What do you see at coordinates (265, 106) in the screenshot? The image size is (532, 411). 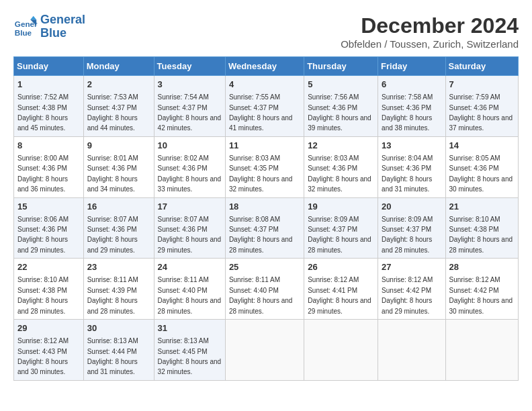 I see `calendar-cell: 4 Sunrise: 7:55 AMSunset: 4:37 PMDayligh…` at bounding box center [265, 106].